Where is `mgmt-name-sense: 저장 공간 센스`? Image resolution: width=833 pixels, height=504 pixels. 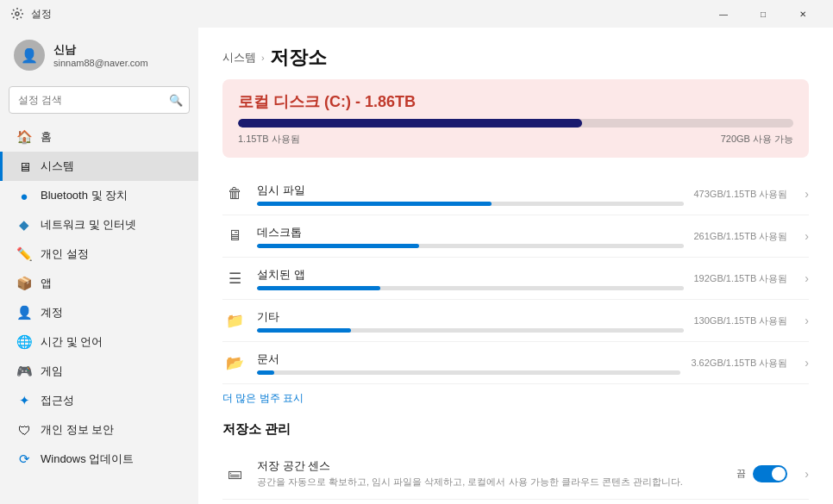 mgmt-name-sense: 저장 공간 센스 is located at coordinates (492, 466).